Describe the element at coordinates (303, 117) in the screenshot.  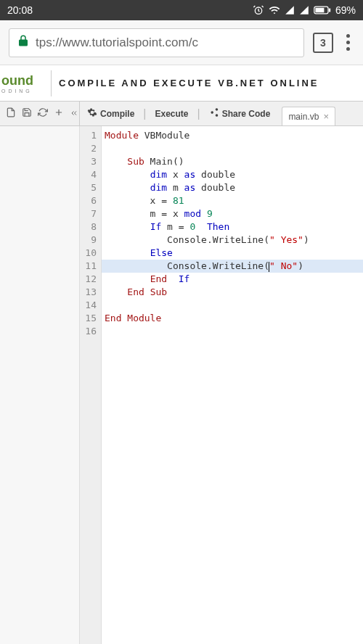
I see `file-tab-label: main.vb` at that location.